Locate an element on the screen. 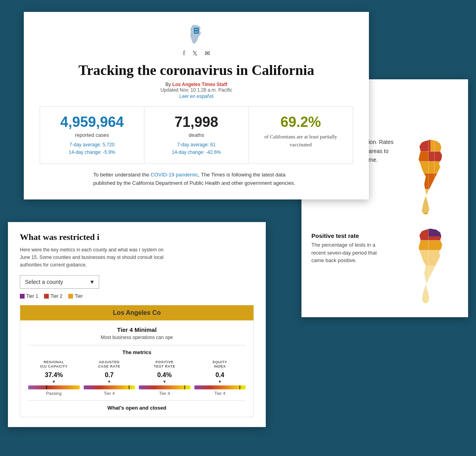 The height and width of the screenshot is (456, 476). tier2-legend: Tier 2 is located at coordinates (53, 296).